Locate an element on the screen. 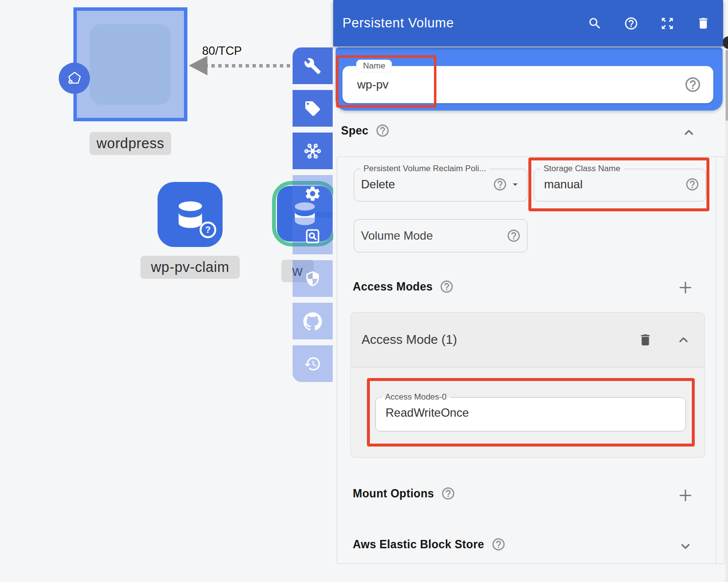 The image size is (728, 582). github-icon is located at coordinates (313, 321).